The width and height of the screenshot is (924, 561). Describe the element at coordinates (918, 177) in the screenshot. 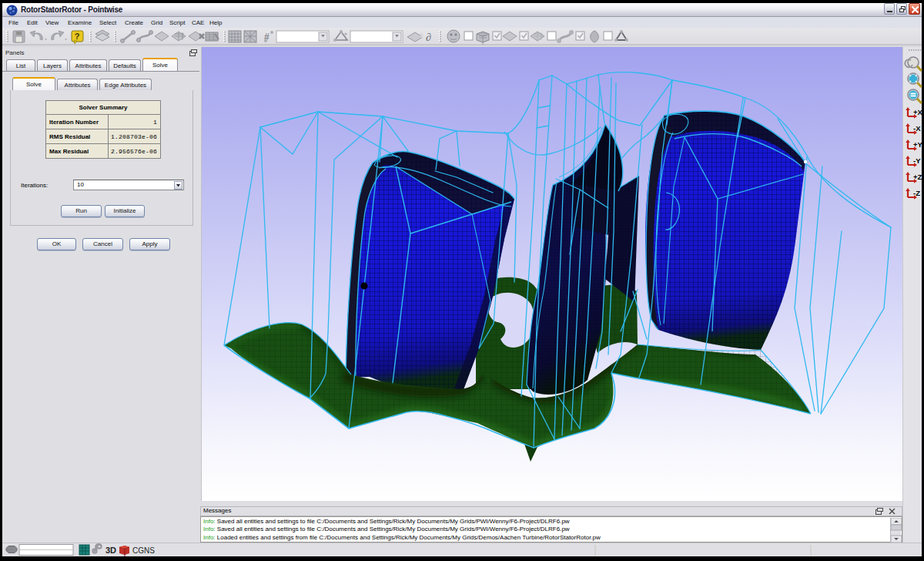

I see `svg-text: +Z` at that location.